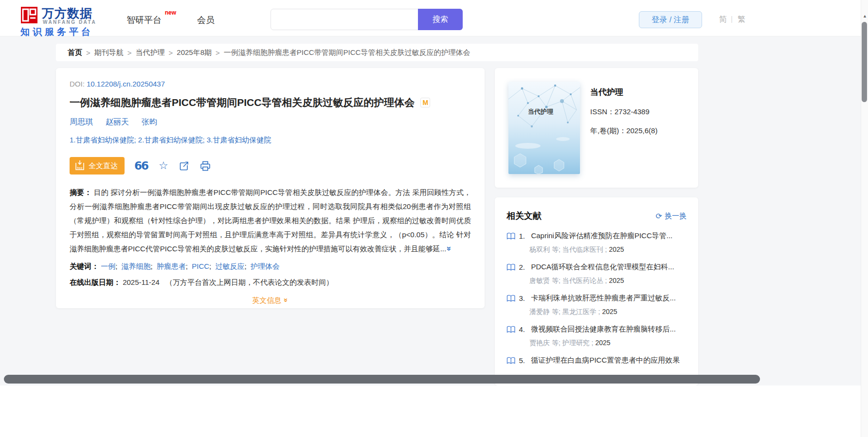 This screenshot has height=437, width=868. I want to click on lang-traditional-toggle: 繁, so click(741, 19).